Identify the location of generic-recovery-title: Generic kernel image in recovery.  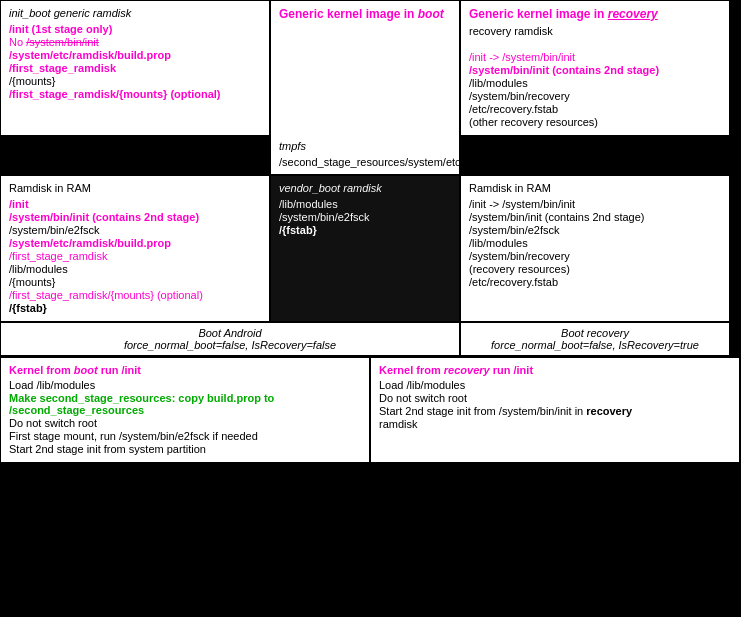
(595, 14).